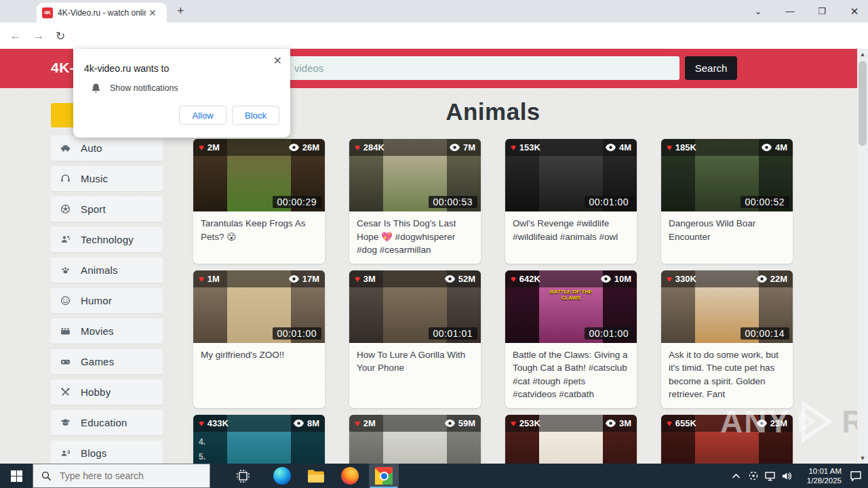  What do you see at coordinates (854, 11) in the screenshot?
I see `window-close-button: ✕` at bounding box center [854, 11].